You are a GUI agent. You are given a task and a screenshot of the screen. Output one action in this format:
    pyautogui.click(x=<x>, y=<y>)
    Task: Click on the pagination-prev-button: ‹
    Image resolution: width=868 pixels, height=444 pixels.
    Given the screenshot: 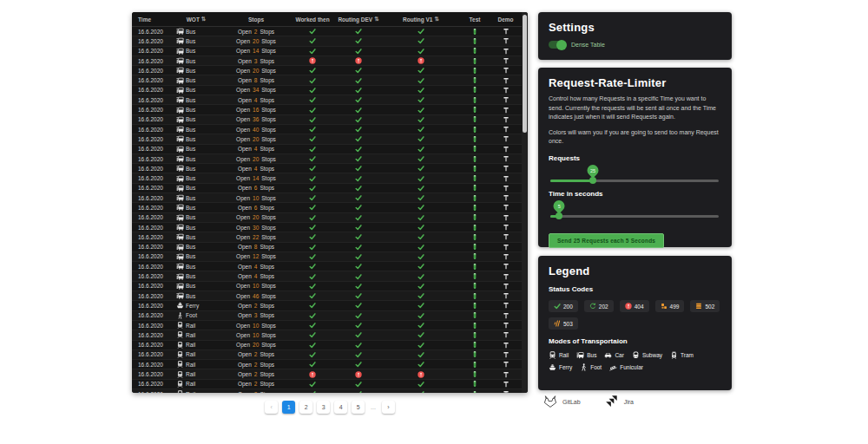 What is the action you would take?
    pyautogui.click(x=271, y=408)
    